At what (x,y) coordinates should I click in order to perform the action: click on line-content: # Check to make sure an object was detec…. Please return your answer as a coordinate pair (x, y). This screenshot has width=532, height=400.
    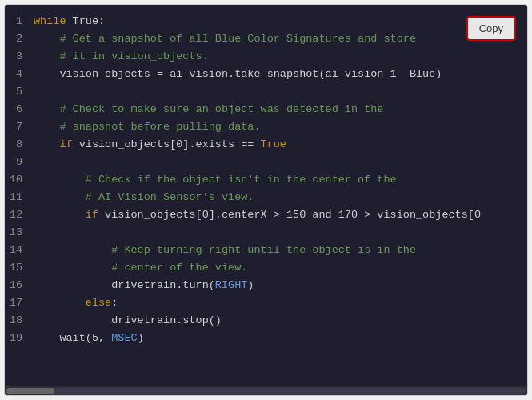
    Looking at the image, I should click on (208, 110).